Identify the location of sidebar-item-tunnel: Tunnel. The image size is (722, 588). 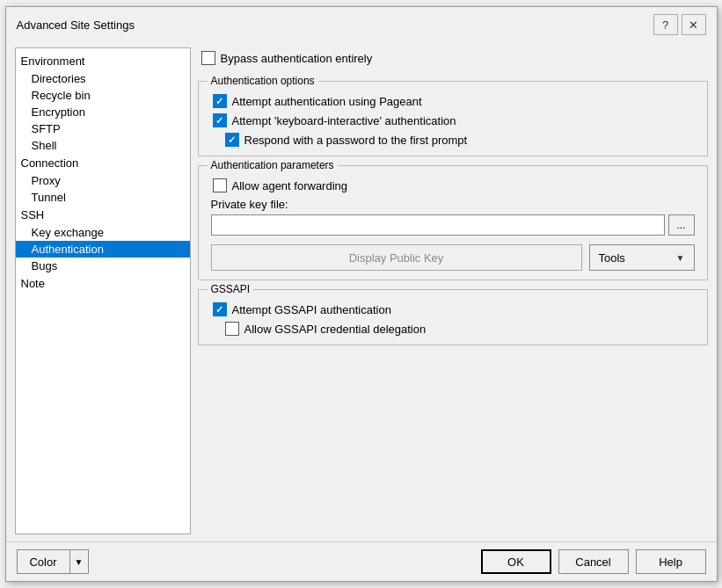
(103, 197).